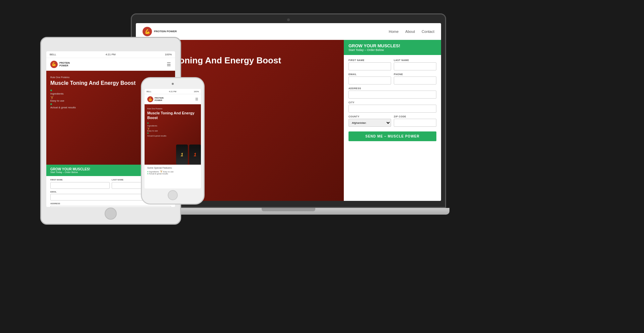 The image size is (644, 333). Describe the element at coordinates (150, 99) in the screenshot. I see `phone-logo-icon: 💪` at that location.